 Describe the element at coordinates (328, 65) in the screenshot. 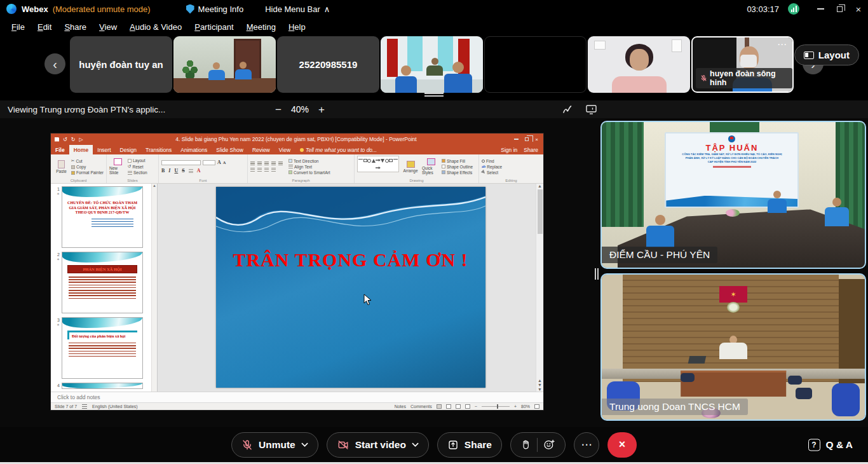

I see `participant-tile: 25220985519` at that location.